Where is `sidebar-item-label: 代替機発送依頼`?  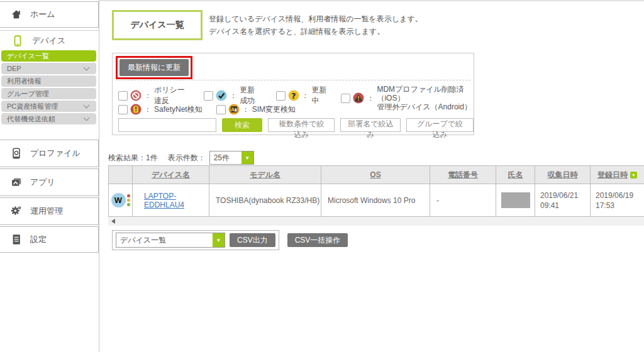
sidebar-item-label: 代替機発送依頼 is located at coordinates (31, 119).